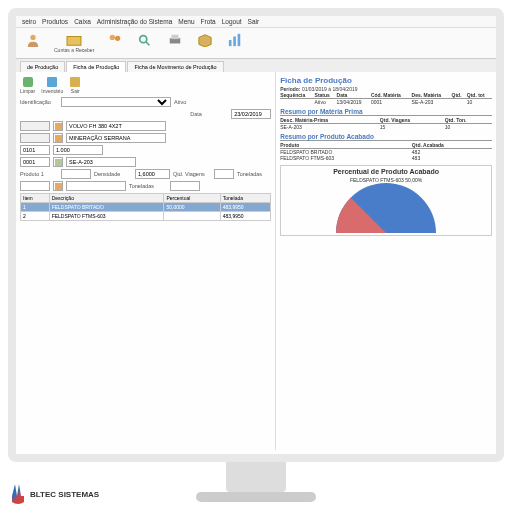 The image size is (512, 512). What do you see at coordinates (386, 112) in the screenshot?
I see `section-materia-prima: Resumo por Matéria Prima` at bounding box center [386, 112].